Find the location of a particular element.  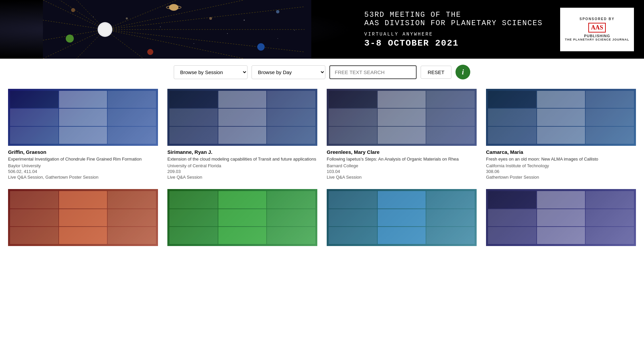

reset-button: RESET is located at coordinates (436, 72).